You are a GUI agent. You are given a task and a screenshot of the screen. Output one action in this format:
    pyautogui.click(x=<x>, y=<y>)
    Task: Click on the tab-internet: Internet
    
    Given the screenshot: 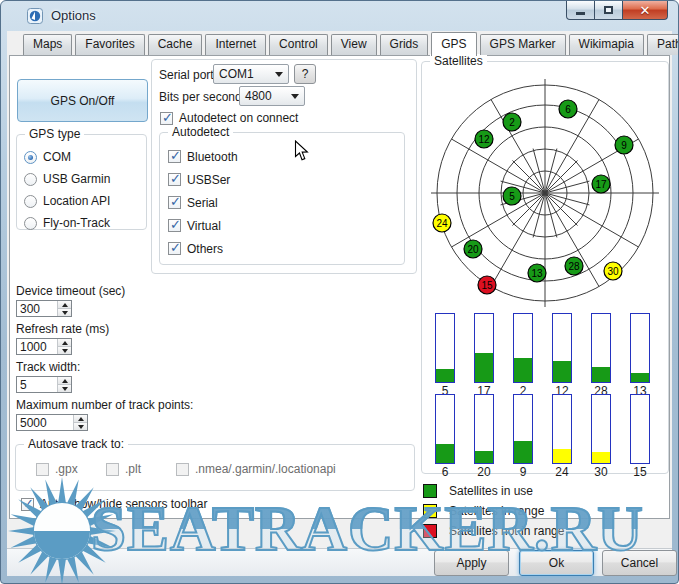 What is the action you would take?
    pyautogui.click(x=236, y=44)
    